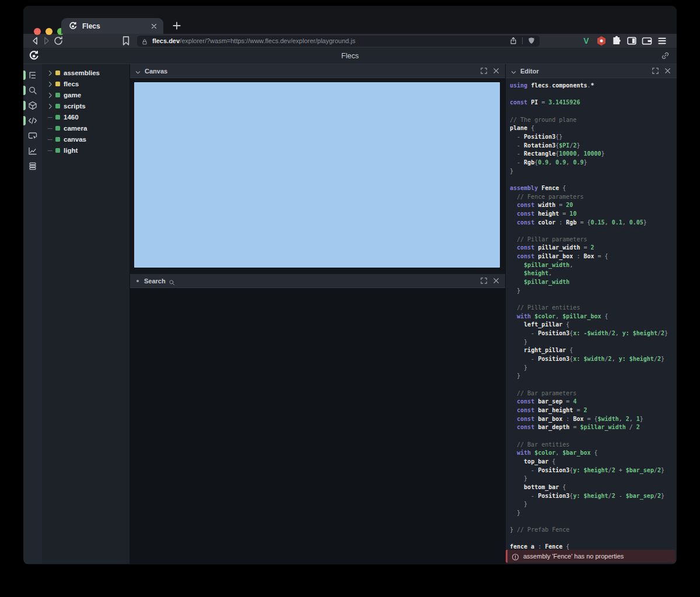  What do you see at coordinates (72, 95) in the screenshot?
I see `tree-item-label: game` at bounding box center [72, 95].